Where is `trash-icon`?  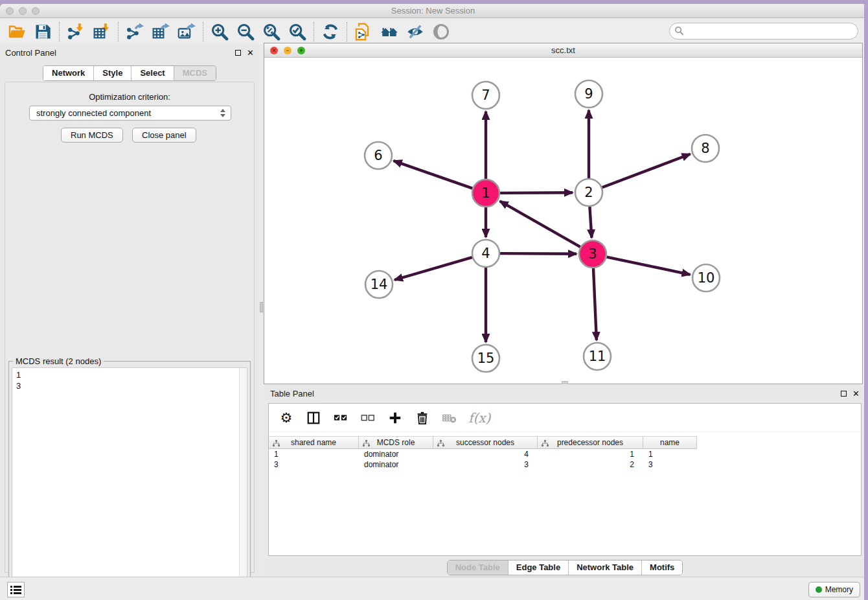
trash-icon is located at coordinates (422, 418).